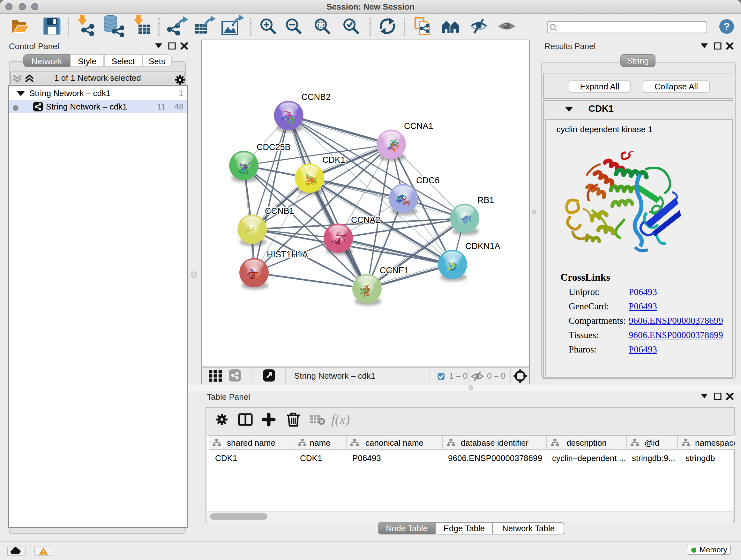 The height and width of the screenshot is (560, 741). What do you see at coordinates (287, 255) in the screenshot?
I see `svg-text: HIST1H1A` at bounding box center [287, 255].